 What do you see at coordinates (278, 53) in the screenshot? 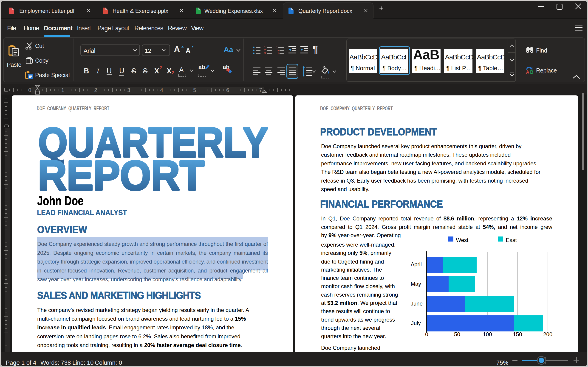
I see `svg-text: i` at bounding box center [278, 53].